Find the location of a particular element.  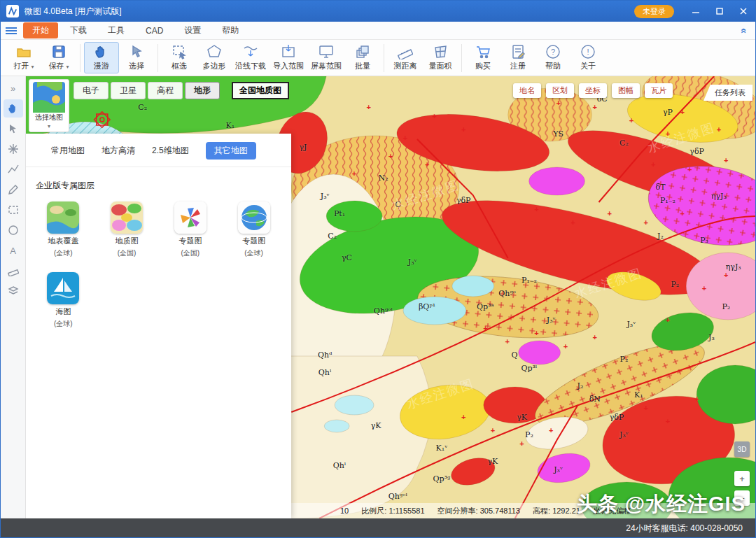

close-button is located at coordinates (743, 11).